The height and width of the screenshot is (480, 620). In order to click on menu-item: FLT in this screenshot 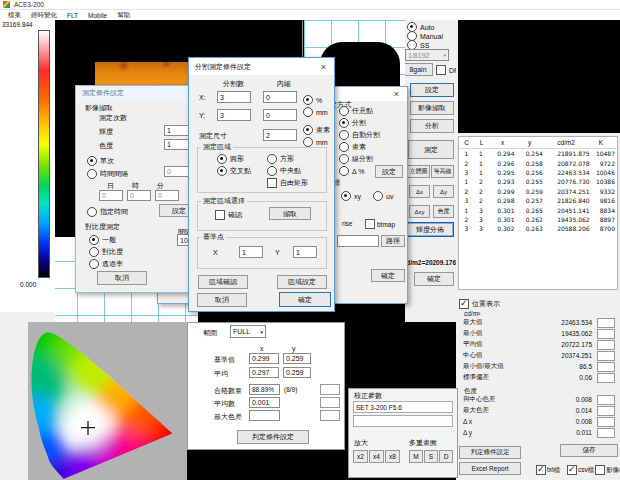, I will do `click(72, 16)`.